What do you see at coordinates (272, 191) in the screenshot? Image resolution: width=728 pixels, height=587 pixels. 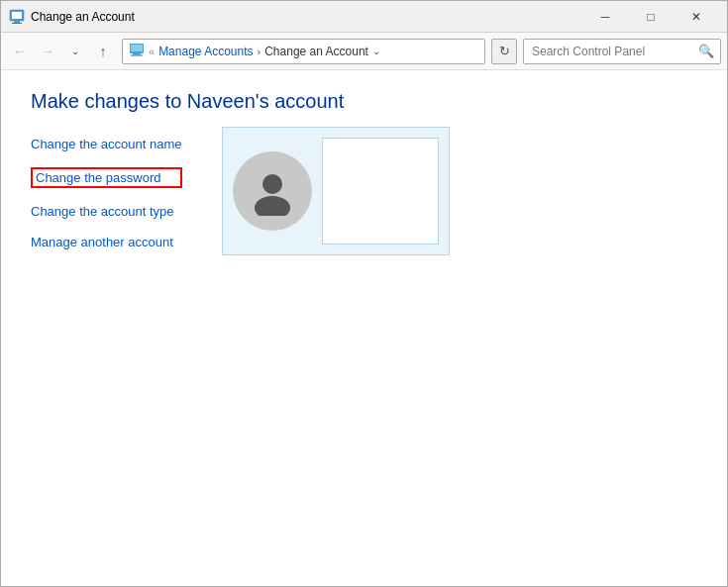 I see `avatar` at bounding box center [272, 191].